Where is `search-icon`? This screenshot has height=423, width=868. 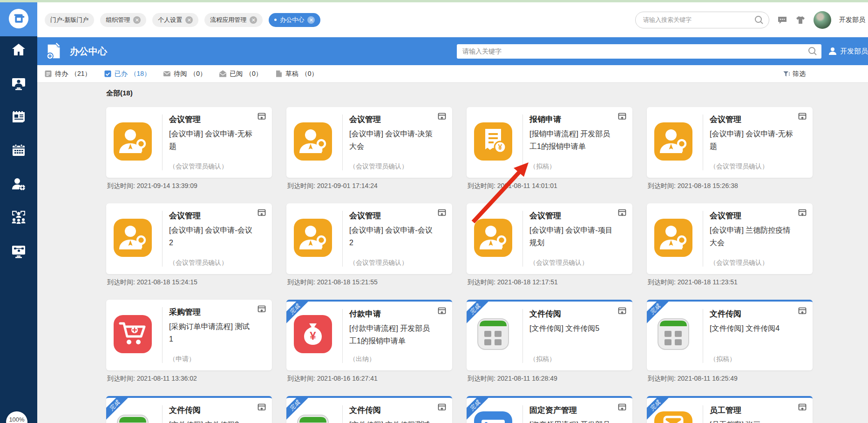
search-icon is located at coordinates (759, 20).